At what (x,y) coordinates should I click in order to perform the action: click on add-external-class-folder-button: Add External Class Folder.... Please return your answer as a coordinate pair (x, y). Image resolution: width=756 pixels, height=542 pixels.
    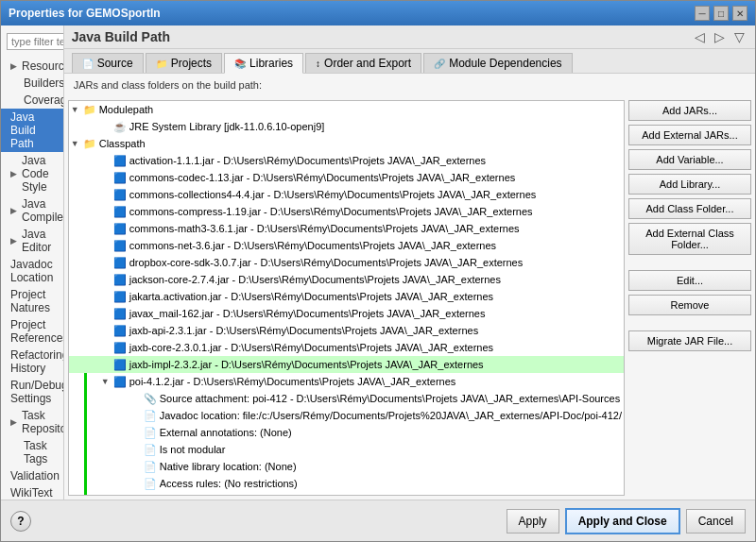
    Looking at the image, I should click on (690, 239).